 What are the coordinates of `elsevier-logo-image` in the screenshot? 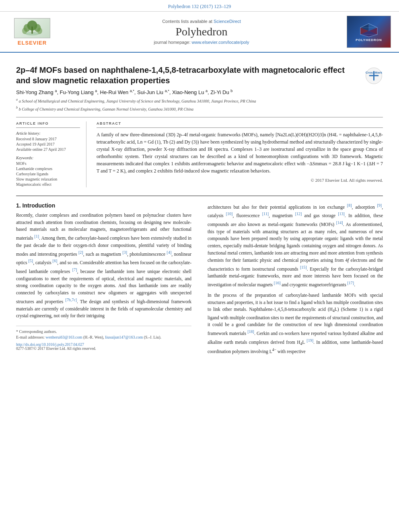 It's located at (32, 28).